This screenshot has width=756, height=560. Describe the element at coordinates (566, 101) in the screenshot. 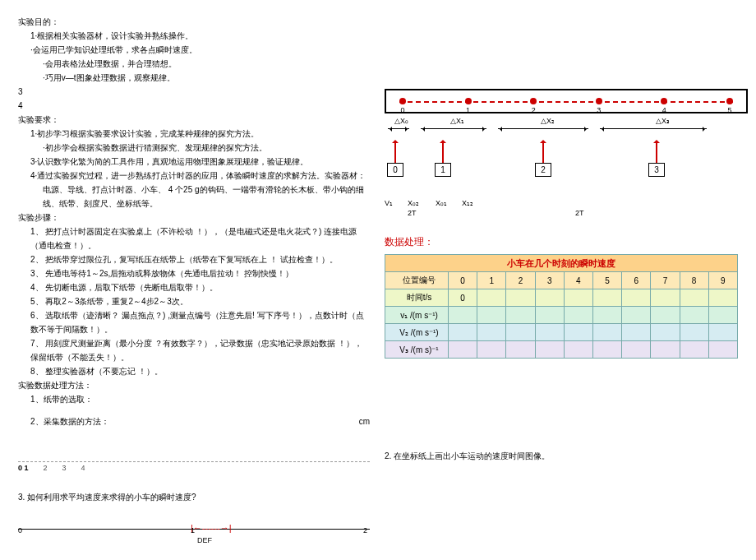

I see `track: 0 1 2 3 4 5` at that location.